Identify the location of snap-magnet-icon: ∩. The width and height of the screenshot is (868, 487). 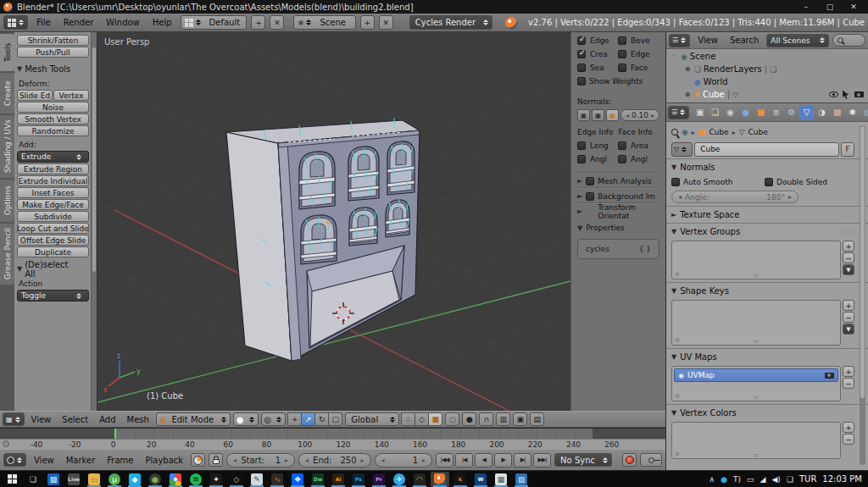
(487, 419).